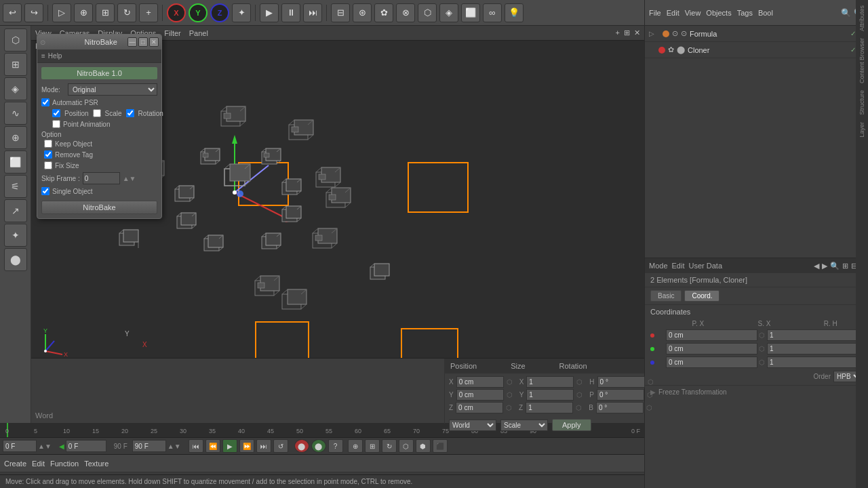 The width and height of the screenshot is (868, 488). I want to click on psr-x-size-spinner: ⬡, so click(579, 382).